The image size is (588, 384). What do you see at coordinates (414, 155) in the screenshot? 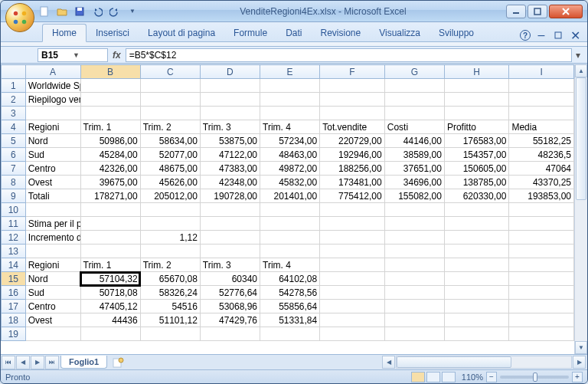
I see `cell: 38589,00` at bounding box center [414, 155].